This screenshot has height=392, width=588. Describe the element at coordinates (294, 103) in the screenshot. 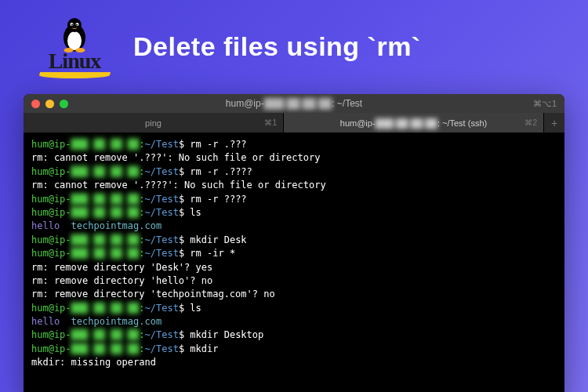

I see `window-titlebar: hum@ip-███ ██ ██ ██: ~/Test ⌘⌥1` at that location.